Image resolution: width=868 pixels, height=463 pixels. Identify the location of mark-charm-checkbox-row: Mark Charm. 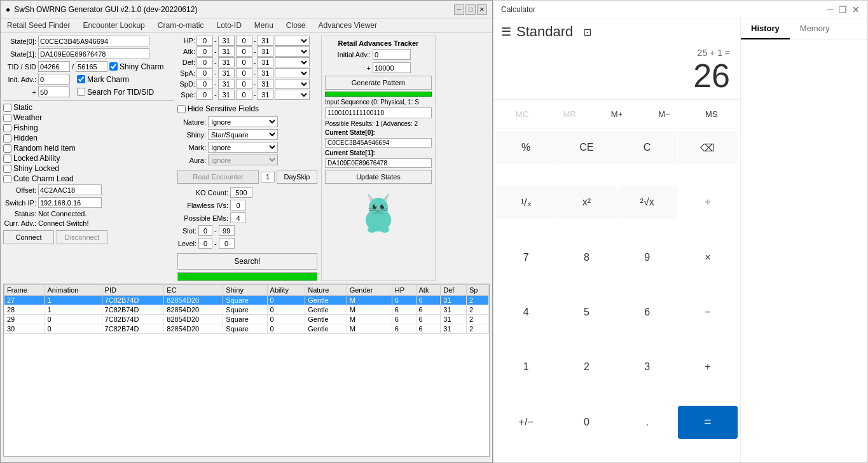
(103, 79).